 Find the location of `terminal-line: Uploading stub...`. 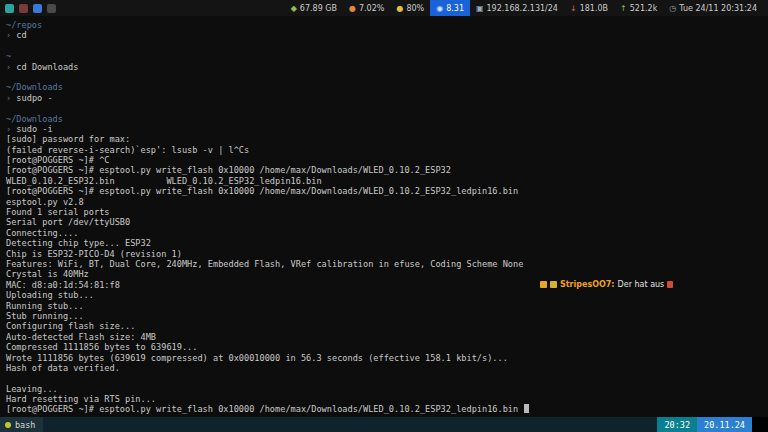

terminal-line: Uploading stub... is located at coordinates (387, 295).